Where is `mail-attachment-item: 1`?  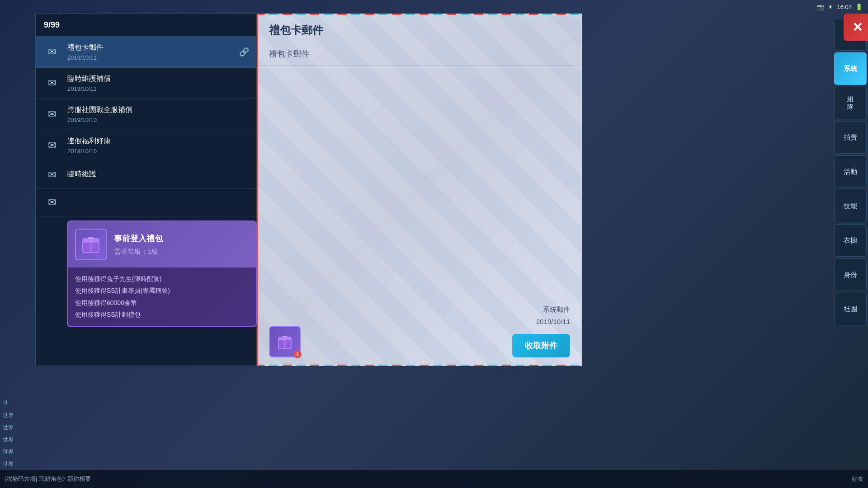
mail-attachment-item: 1 is located at coordinates (285, 342).